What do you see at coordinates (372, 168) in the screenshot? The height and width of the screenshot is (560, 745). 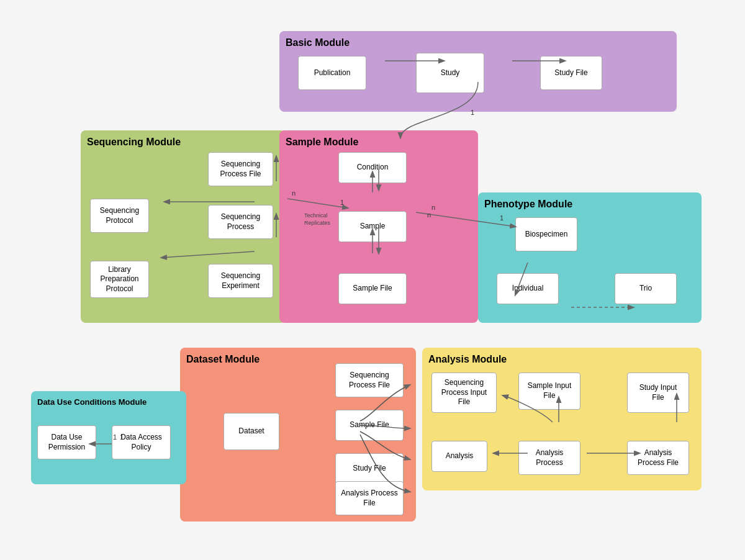 I see `condition-node: Condition` at bounding box center [372, 168].